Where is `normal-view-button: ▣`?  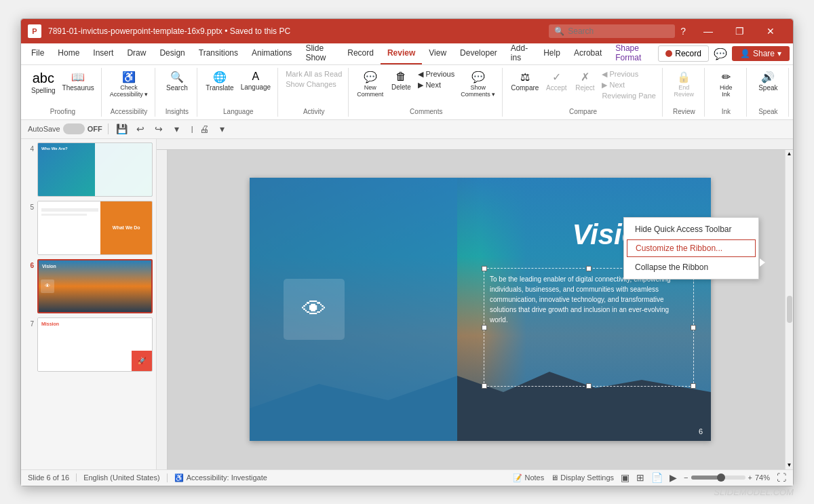
normal-view-button: ▣ is located at coordinates (625, 478).